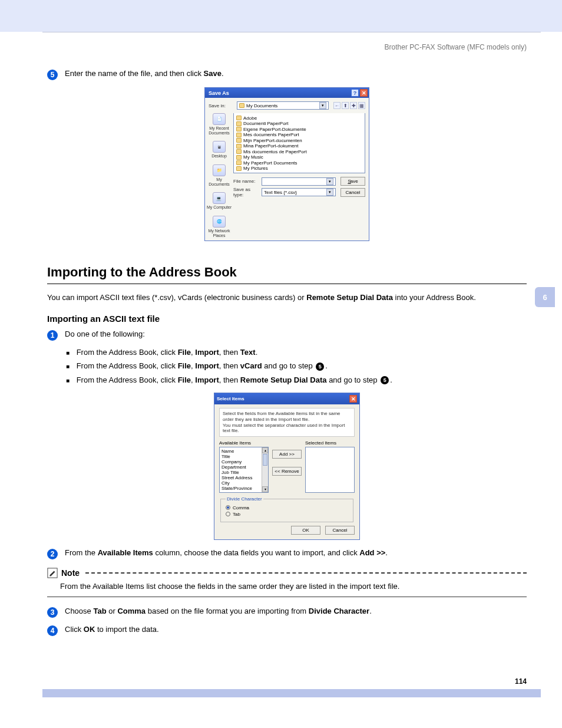  I want to click on place-desktop: 🖥Desktop, so click(219, 150).